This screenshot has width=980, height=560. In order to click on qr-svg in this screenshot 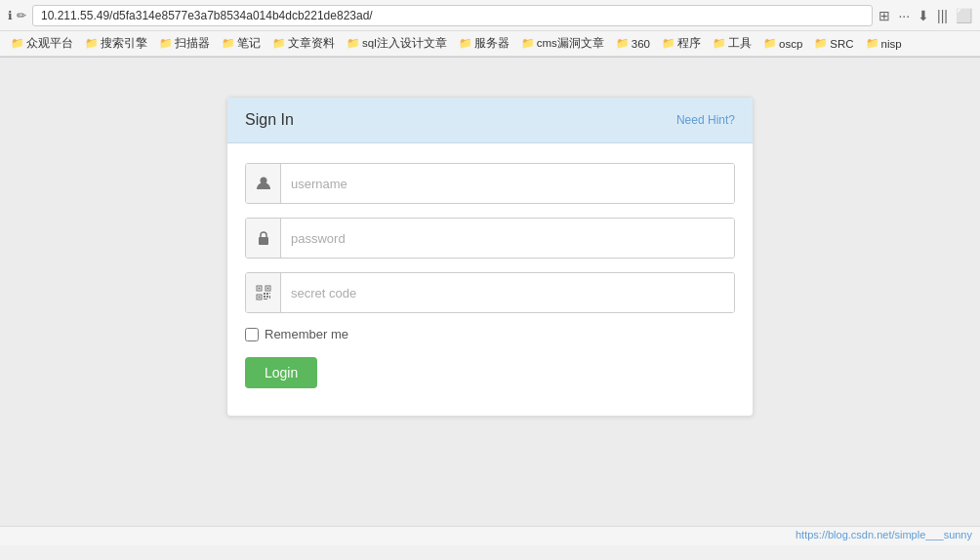, I will do `click(264, 293)`.